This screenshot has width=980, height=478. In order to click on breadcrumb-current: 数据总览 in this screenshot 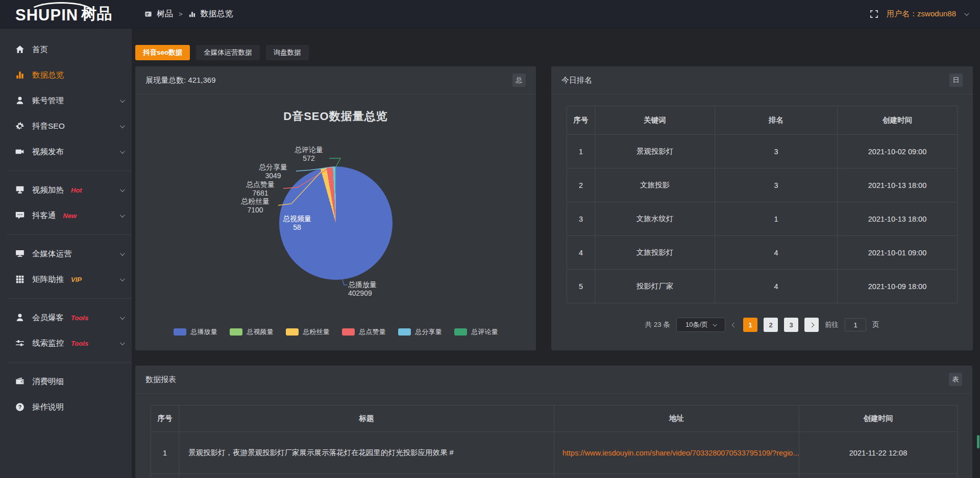, I will do `click(217, 14)`.